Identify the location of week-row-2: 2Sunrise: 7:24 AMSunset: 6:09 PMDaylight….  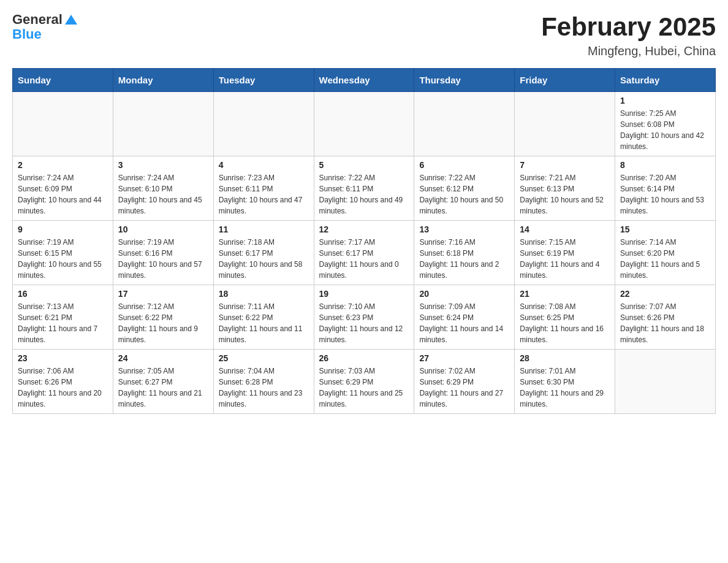
(364, 189).